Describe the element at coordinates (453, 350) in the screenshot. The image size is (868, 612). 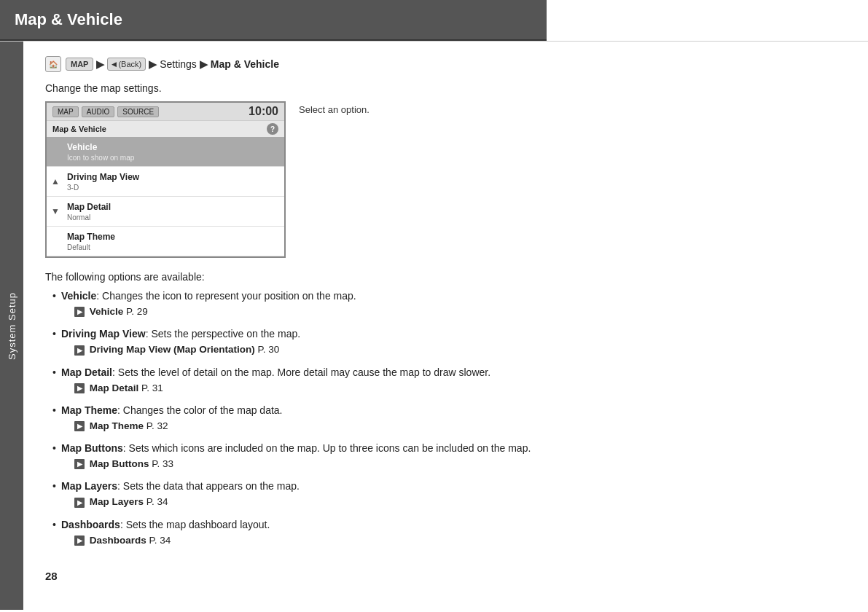
I see `option-ref-driving: ▶ Driving Map View (Map Orientation) P. …` at that location.